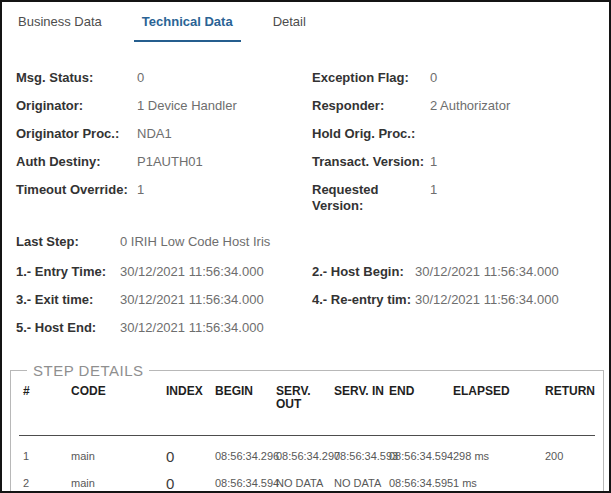 The height and width of the screenshot is (493, 611). Describe the element at coordinates (499, 484) in the screenshot. I see `cell-elapsed: 1 ms` at that location.